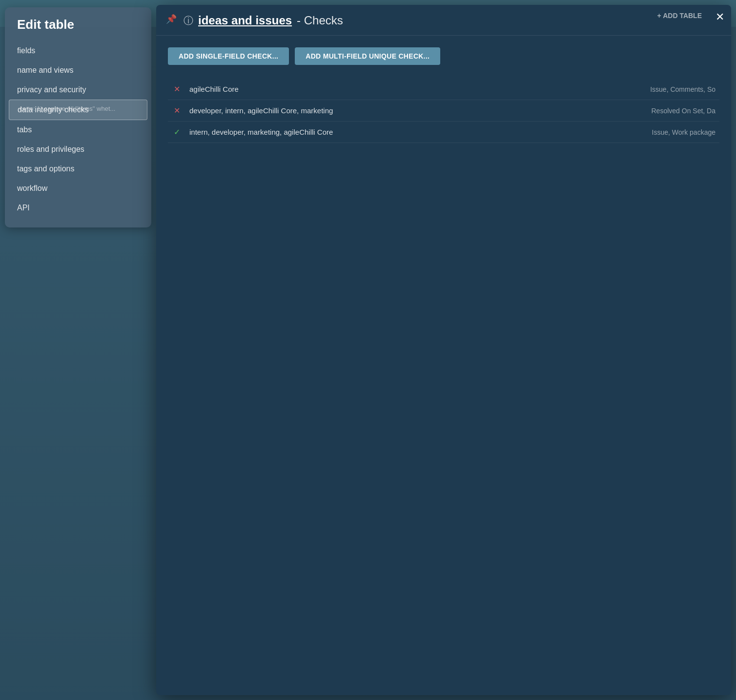  Describe the element at coordinates (78, 51) in the screenshot. I see `sidebar-item-fields: fields` at that location.